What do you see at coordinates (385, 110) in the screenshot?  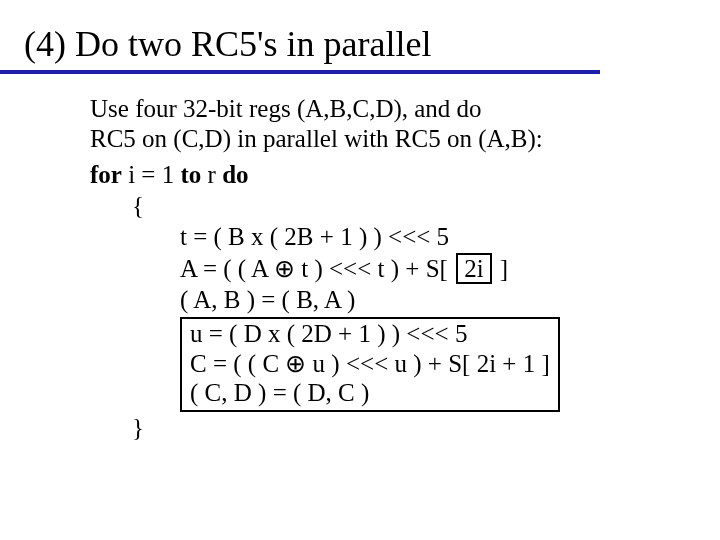 I see `intro-line-1: Use four 32-bit regs (A,B,C,D), and do` at bounding box center [385, 110].